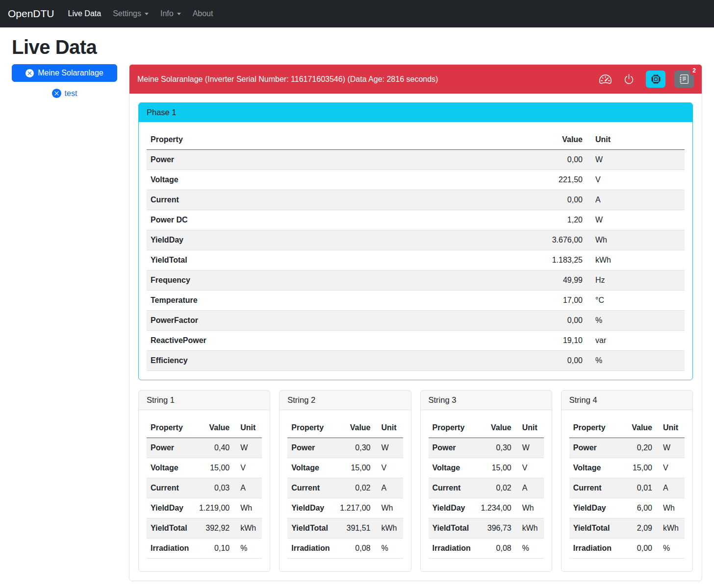  What do you see at coordinates (204, 491) in the screenshot?
I see `string-card-body: Property Value Unit Power0,40WVoltage15,…` at bounding box center [204, 491].